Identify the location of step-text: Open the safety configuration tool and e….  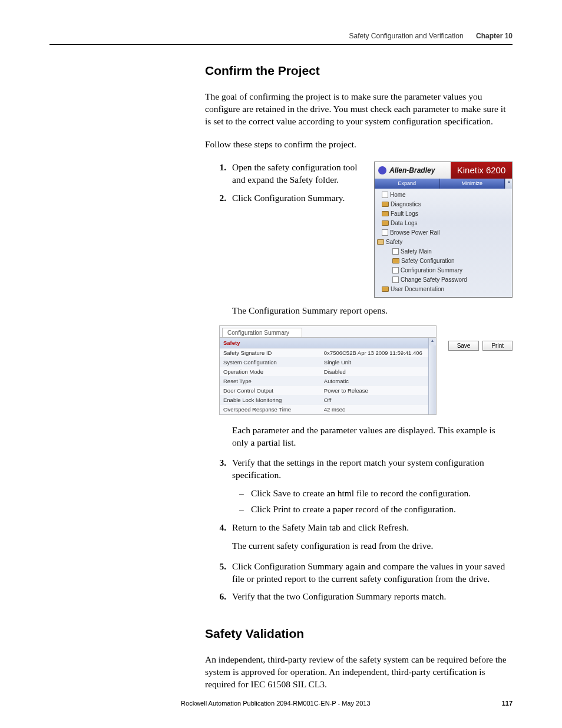
(298, 174).